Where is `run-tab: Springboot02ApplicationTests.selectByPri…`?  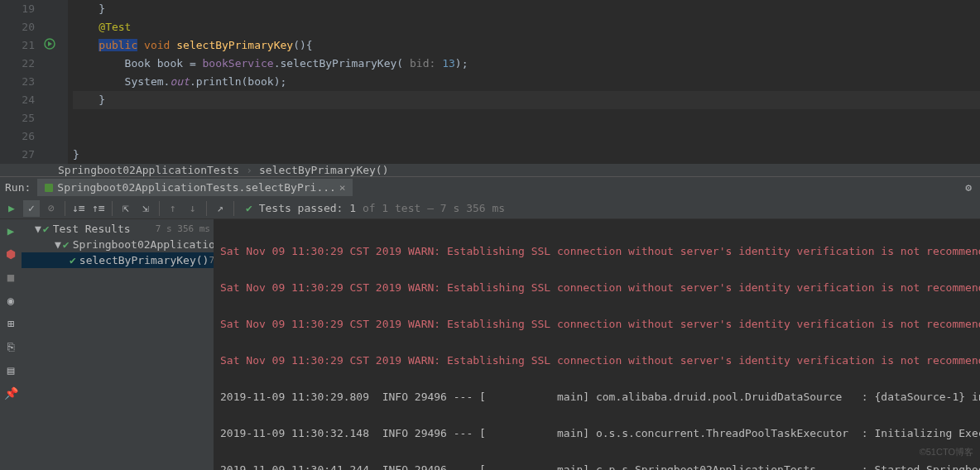 run-tab: Springboot02ApplicationTests.selectByPri… is located at coordinates (195, 187).